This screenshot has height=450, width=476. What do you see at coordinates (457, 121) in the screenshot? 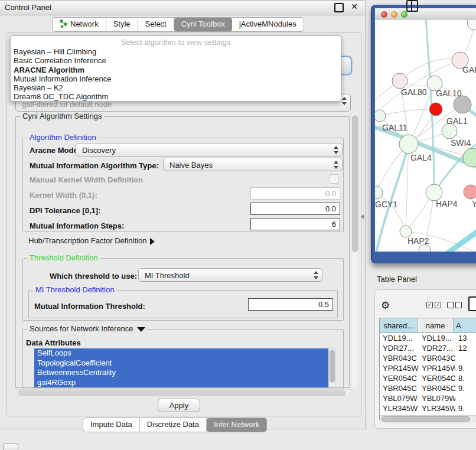
I see `graph-node-label: GAL1` at bounding box center [457, 121].